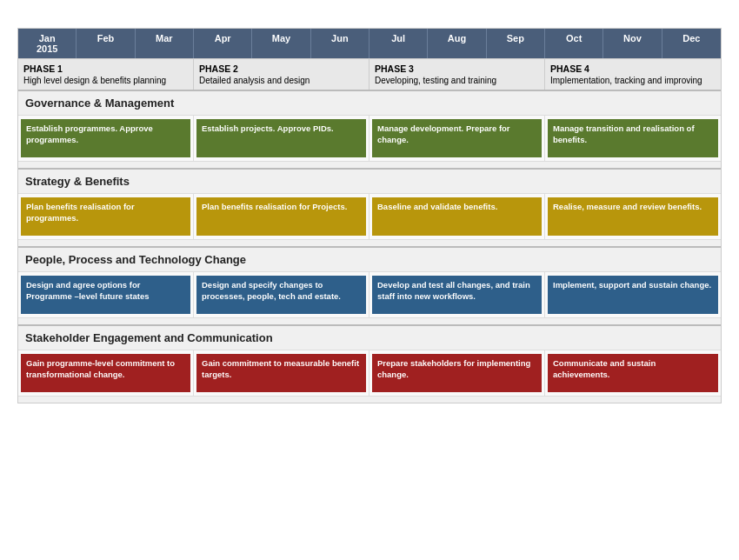 This screenshot has width=739, height=560. Describe the element at coordinates (370, 181) in the screenshot. I see `section-header-1: Strategy & Benefits` at that location.